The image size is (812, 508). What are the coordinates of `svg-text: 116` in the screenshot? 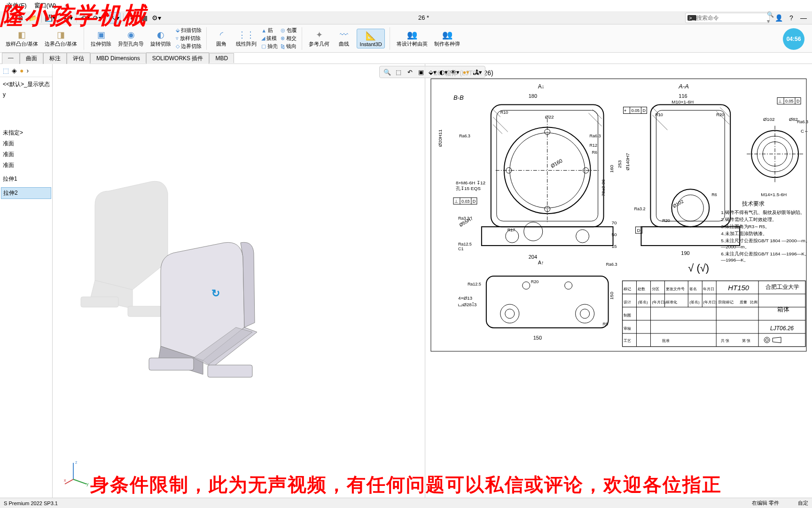 It's located at (683, 96).